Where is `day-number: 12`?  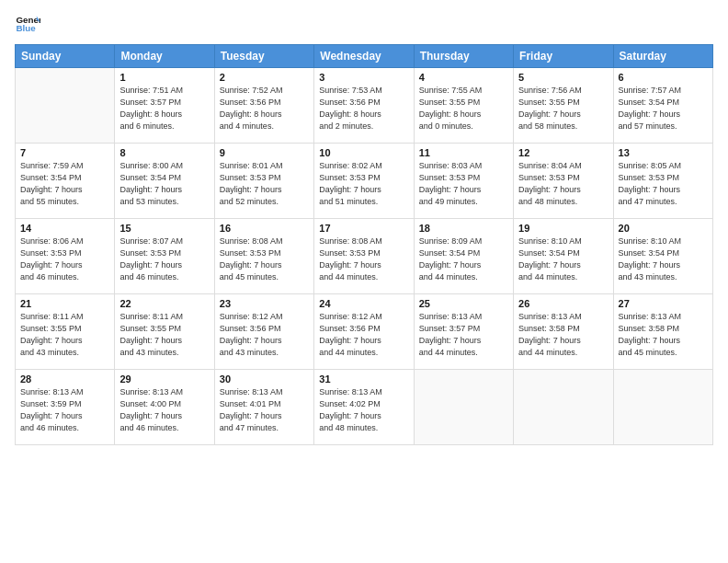 day-number: 12 is located at coordinates (563, 153).